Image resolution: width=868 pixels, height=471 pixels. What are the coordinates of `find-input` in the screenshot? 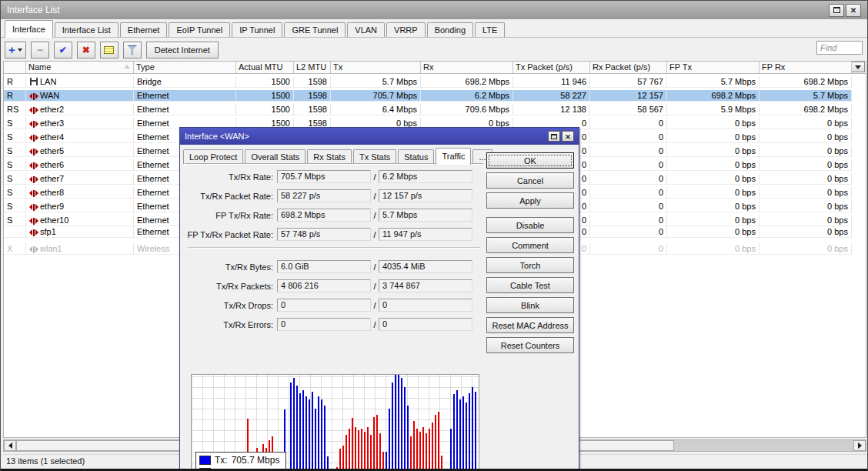 It's located at (840, 48).